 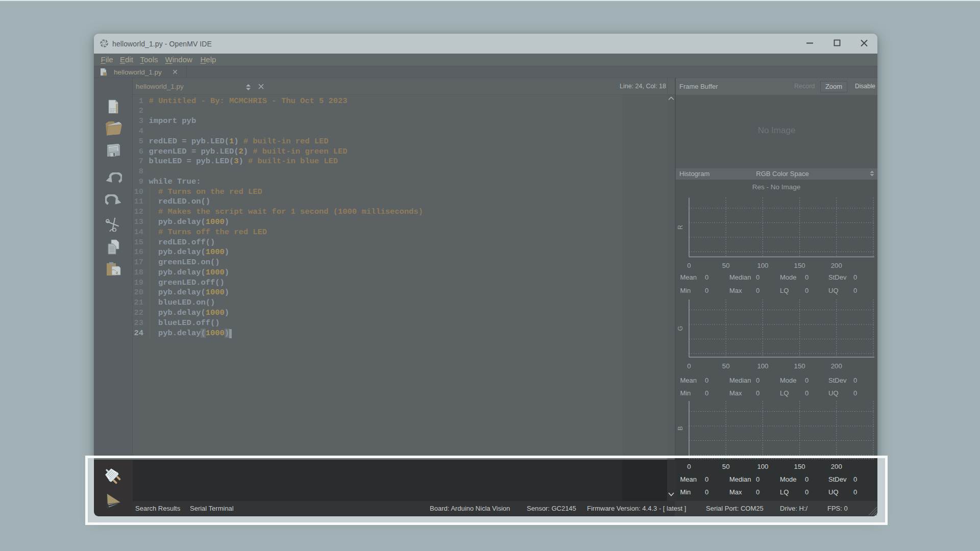 What do you see at coordinates (680, 329) in the screenshot?
I see `svg-text: G` at bounding box center [680, 329].